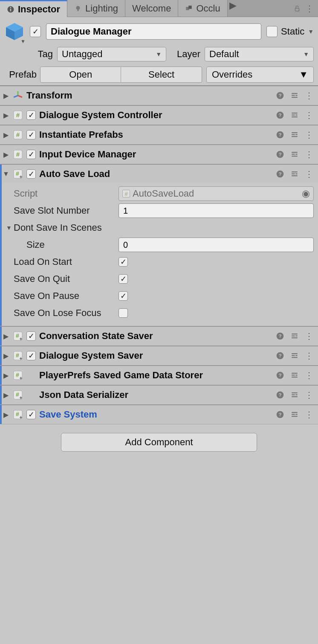  Describe the element at coordinates (34, 9) in the screenshot. I see `tab-inspector: Inspector` at that location.